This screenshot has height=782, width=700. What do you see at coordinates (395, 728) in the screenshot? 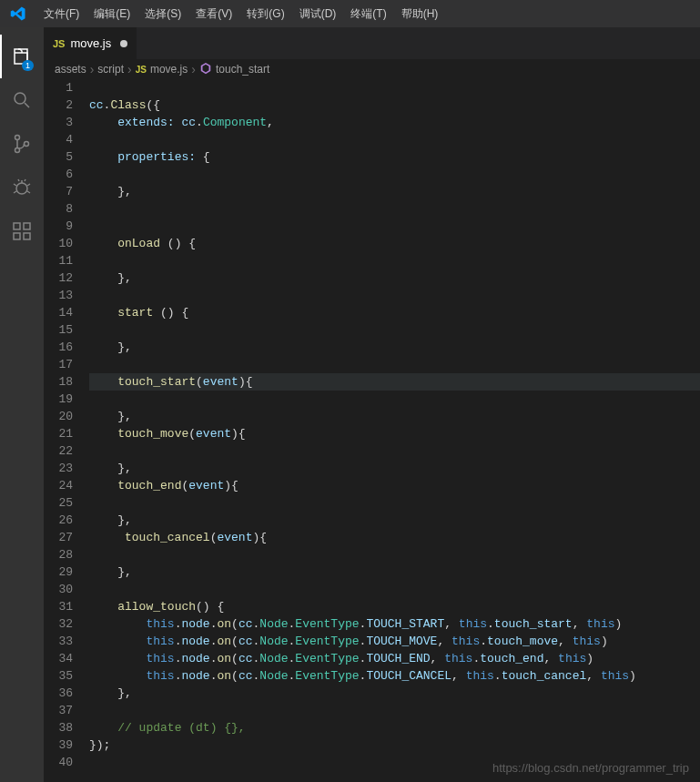
I see `code-line: // update (dt) {},` at bounding box center [395, 728].